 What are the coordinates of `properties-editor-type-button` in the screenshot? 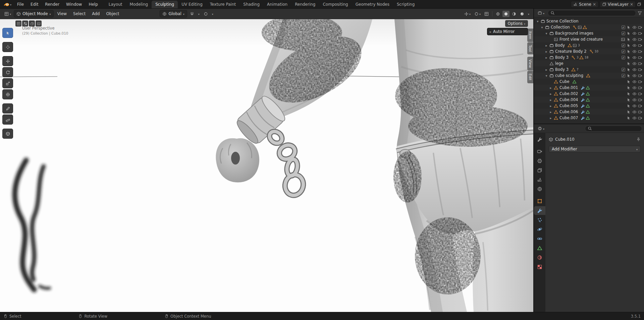 It's located at (541, 129).